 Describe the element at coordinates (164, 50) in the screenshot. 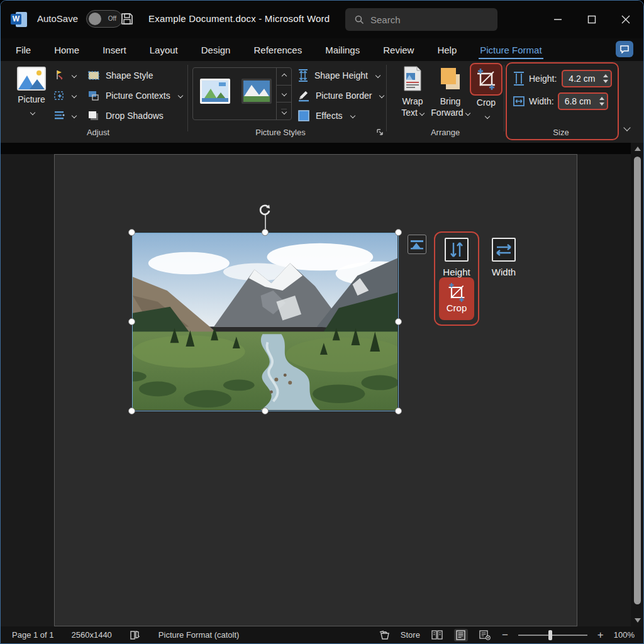

I see `tab-layout: Layout` at that location.